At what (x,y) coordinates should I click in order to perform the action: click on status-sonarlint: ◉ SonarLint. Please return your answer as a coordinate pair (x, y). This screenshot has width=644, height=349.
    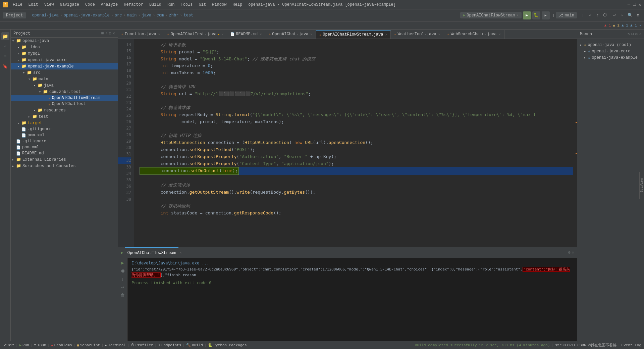
    Looking at the image, I should click on (89, 345).